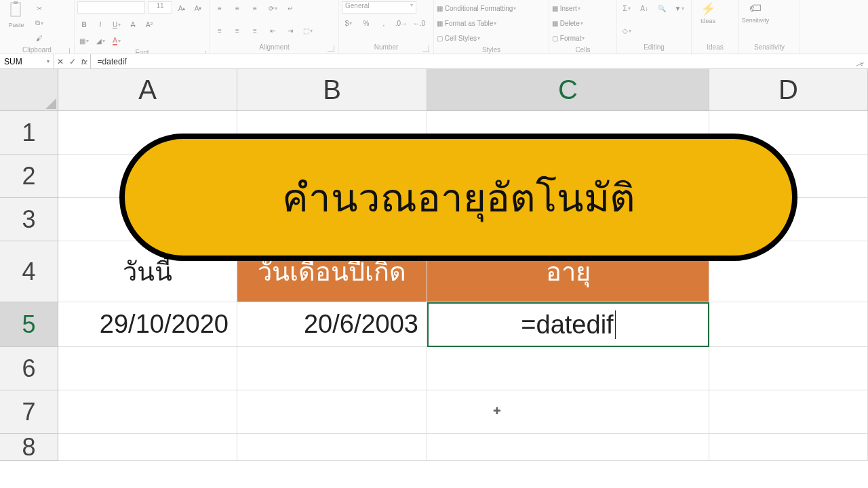 Image resolution: width=868 pixels, height=488 pixels. I want to click on grow-font-button: A▴, so click(182, 8).